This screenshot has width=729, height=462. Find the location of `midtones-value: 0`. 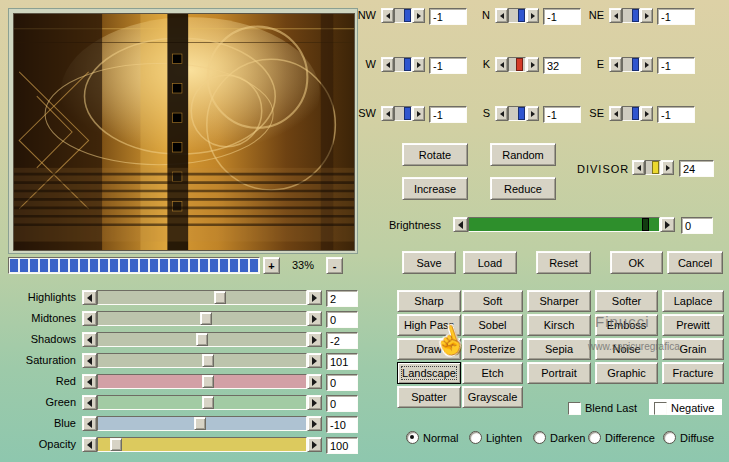

midtones-value: 0 is located at coordinates (342, 320).